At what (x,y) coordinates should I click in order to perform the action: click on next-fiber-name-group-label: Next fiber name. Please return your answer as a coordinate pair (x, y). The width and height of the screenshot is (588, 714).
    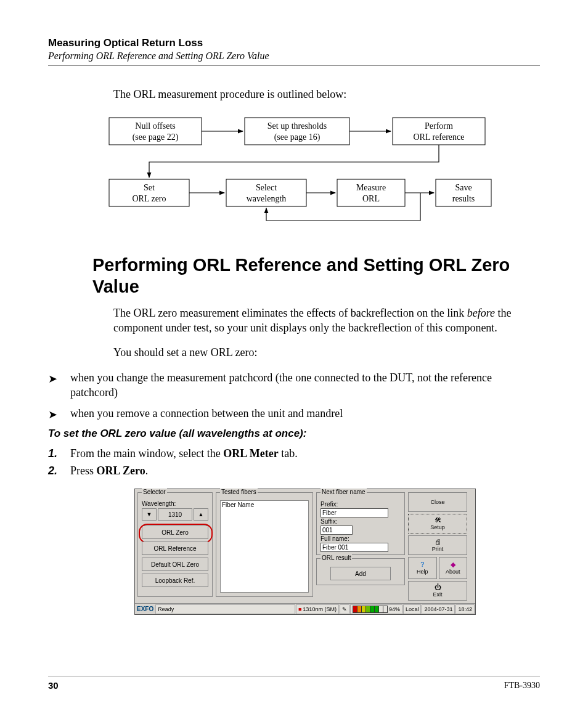
    Looking at the image, I should click on (344, 492).